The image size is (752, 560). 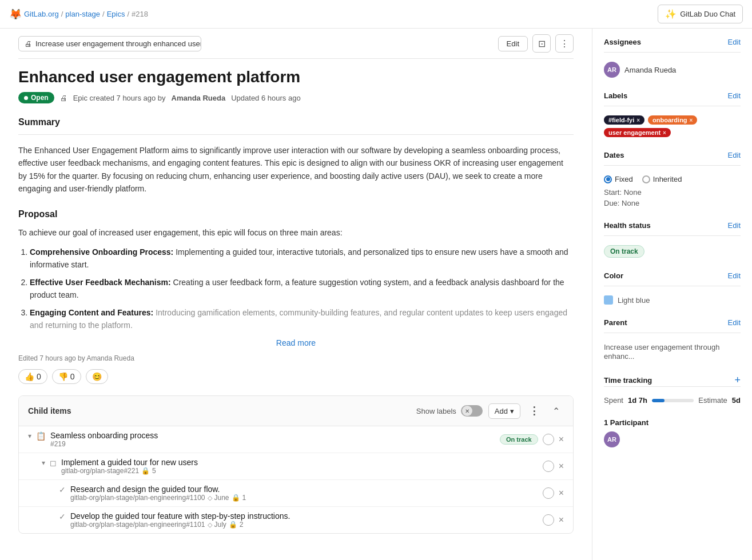 What do you see at coordinates (472, 411) in the screenshot?
I see `show-labels-toggle: ✕` at bounding box center [472, 411].